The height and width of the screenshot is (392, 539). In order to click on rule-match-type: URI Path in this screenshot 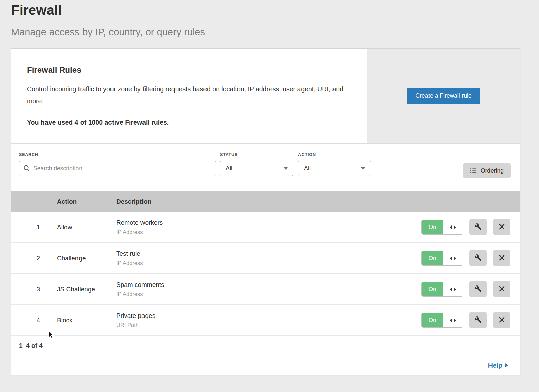, I will do `click(269, 325)`.